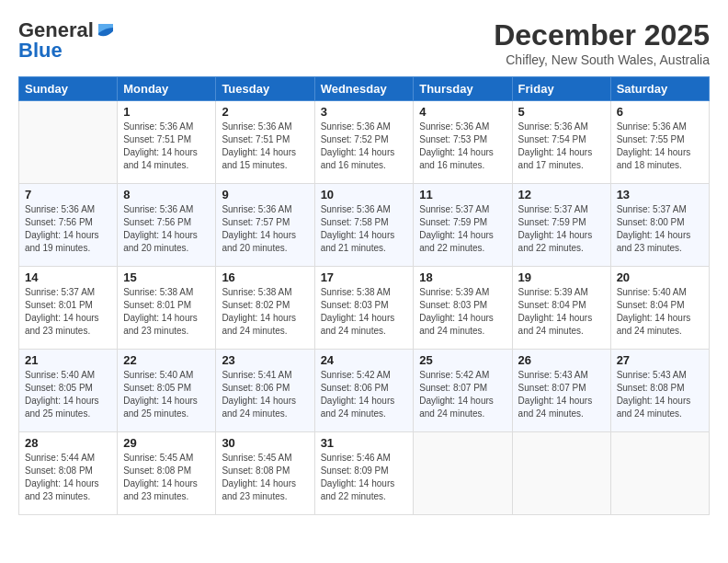 This screenshot has width=728, height=563. What do you see at coordinates (660, 395) in the screenshot?
I see `day-info: Sunrise: 5:43 AMSunset: 8:08 PMDaylight:…` at bounding box center [660, 395].